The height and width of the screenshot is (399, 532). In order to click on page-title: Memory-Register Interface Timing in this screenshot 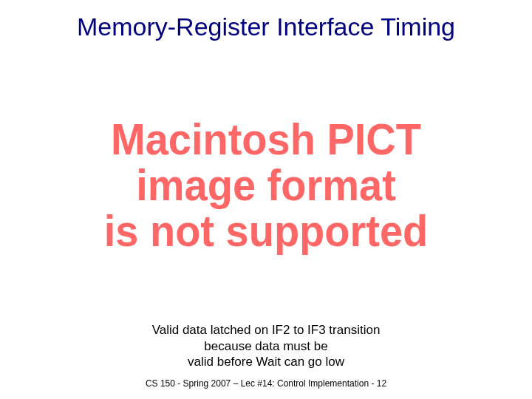, I will do `click(266, 21)`.